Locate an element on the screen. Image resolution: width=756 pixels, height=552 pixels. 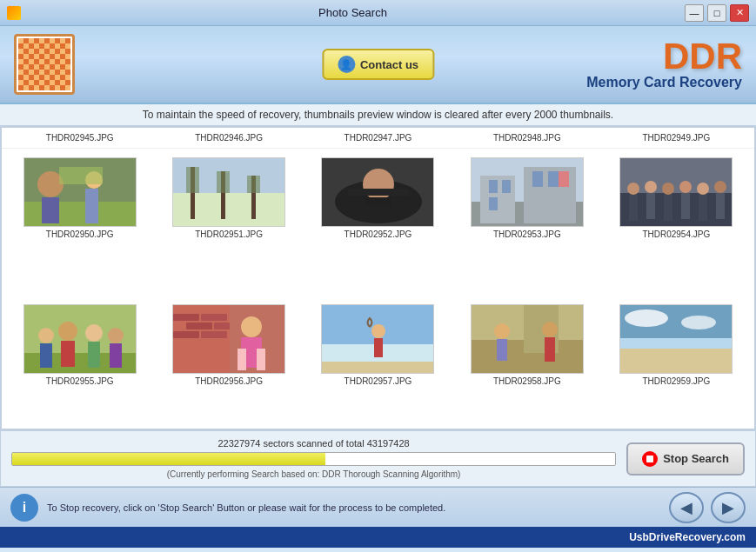
thumb-cell-8: THDR02958.JPG is located at coordinates (527, 365).